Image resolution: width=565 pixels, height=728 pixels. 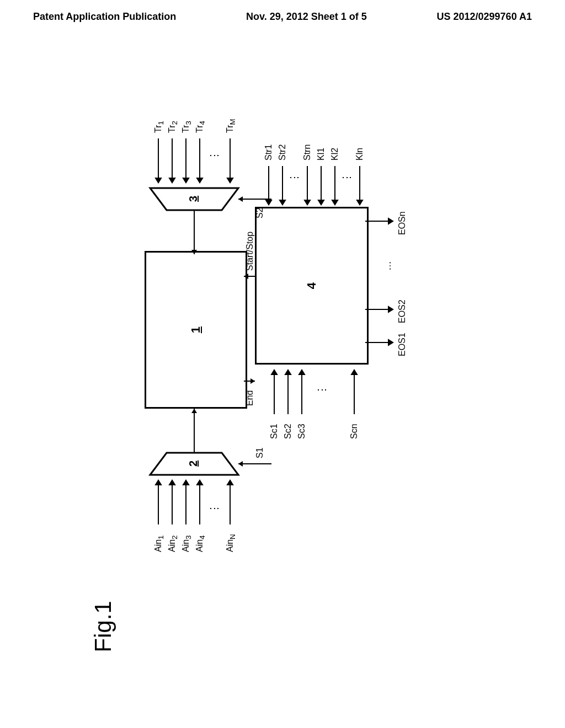 I want to click on ain4-label: Ain4, so click(x=201, y=544).